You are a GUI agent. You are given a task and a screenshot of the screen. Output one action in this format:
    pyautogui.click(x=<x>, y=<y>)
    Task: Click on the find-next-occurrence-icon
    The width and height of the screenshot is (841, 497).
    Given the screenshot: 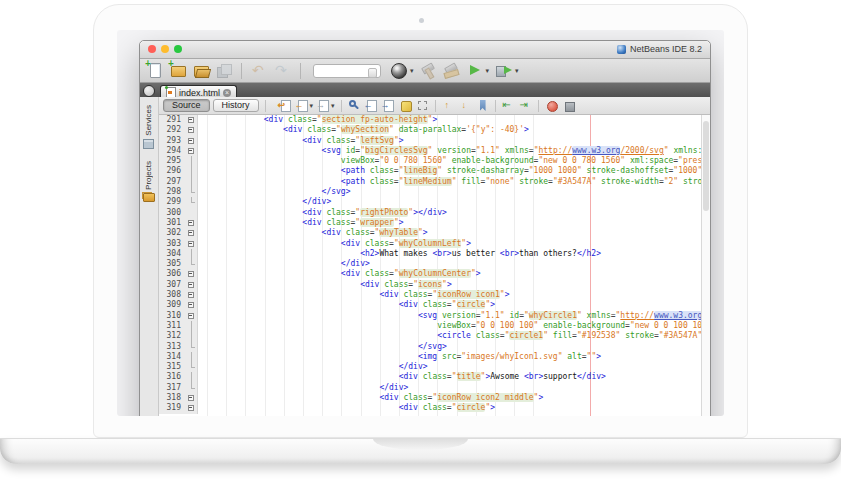 What is the action you would take?
    pyautogui.click(x=388, y=106)
    